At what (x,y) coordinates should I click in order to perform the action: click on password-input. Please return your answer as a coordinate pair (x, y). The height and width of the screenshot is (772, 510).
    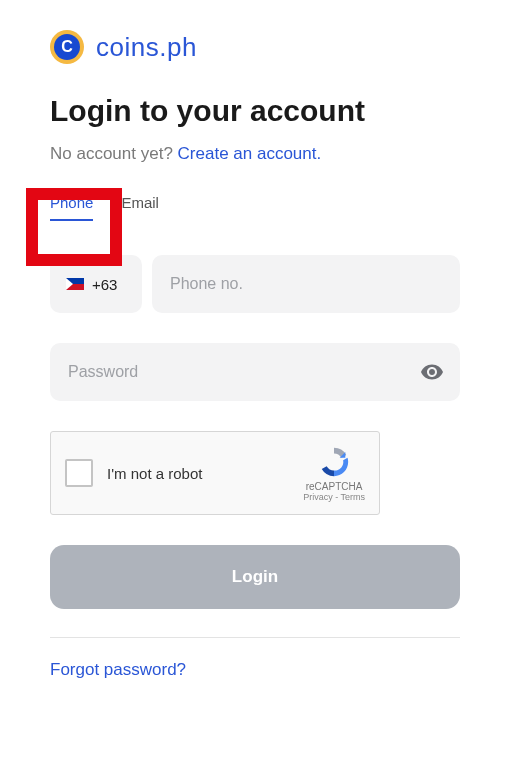
    Looking at the image, I should click on (244, 372).